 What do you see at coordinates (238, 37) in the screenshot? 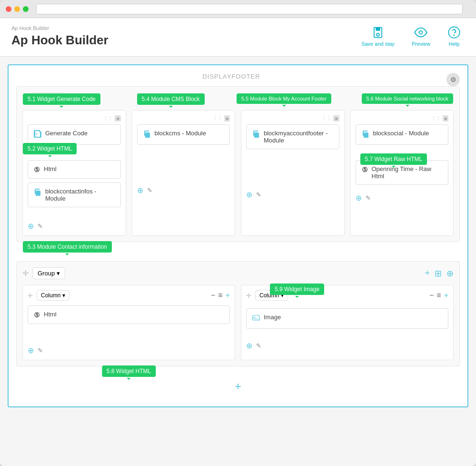
I see `app-header: Ap Hook Builder Ap Hook Builder Save and…` at bounding box center [238, 37].